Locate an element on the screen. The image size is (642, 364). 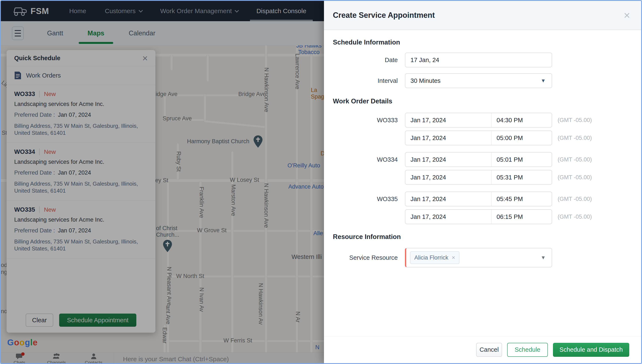
chip-remove-icon: × is located at coordinates (454, 258).